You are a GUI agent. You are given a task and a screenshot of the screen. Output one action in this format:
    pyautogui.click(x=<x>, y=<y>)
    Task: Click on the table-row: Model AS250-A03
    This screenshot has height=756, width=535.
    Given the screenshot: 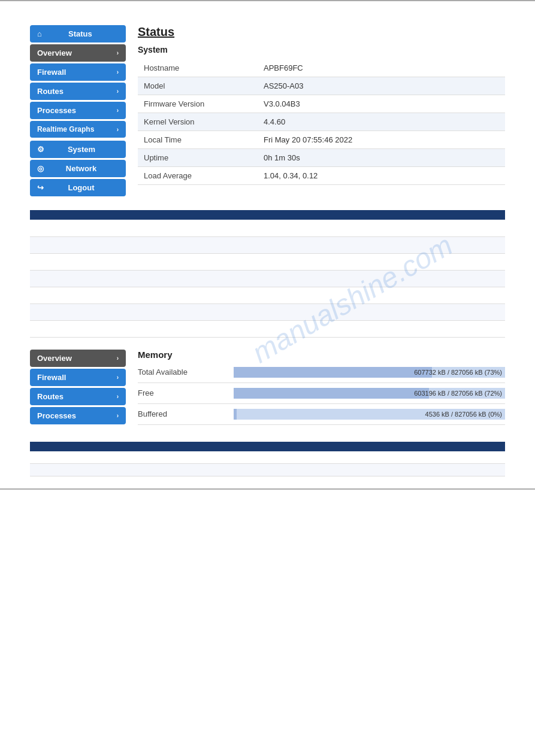 What is the action you would take?
    pyautogui.click(x=321, y=86)
    